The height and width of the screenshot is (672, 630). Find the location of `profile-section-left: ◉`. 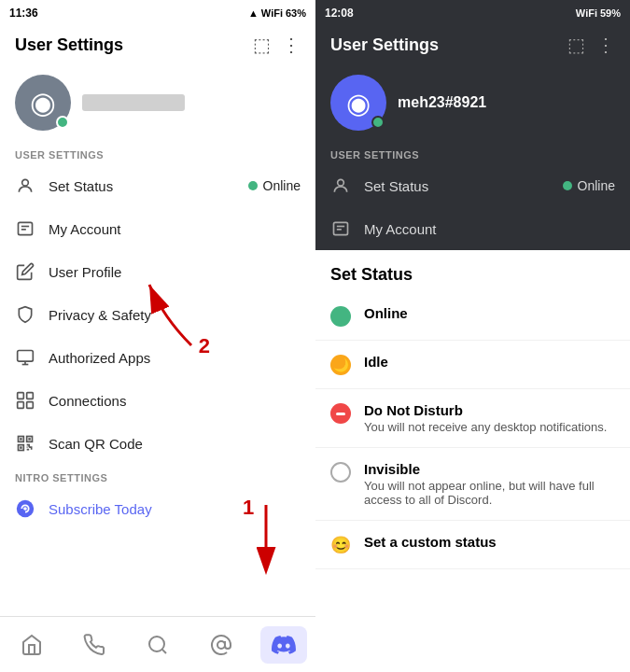

profile-section-left: ◉ is located at coordinates (158, 103).